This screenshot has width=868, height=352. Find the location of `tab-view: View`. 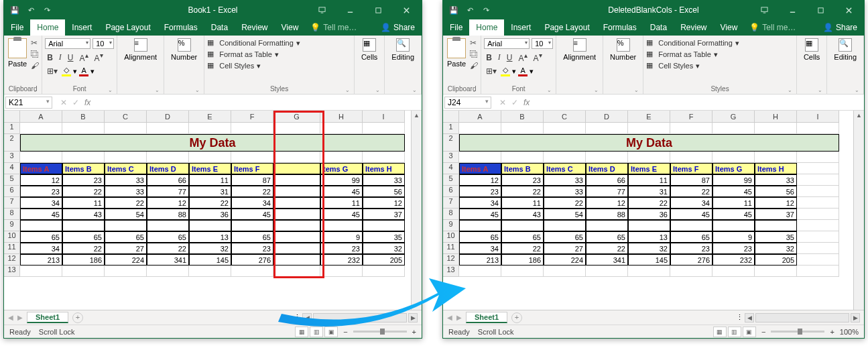

tab-view: View is located at coordinates (290, 27).